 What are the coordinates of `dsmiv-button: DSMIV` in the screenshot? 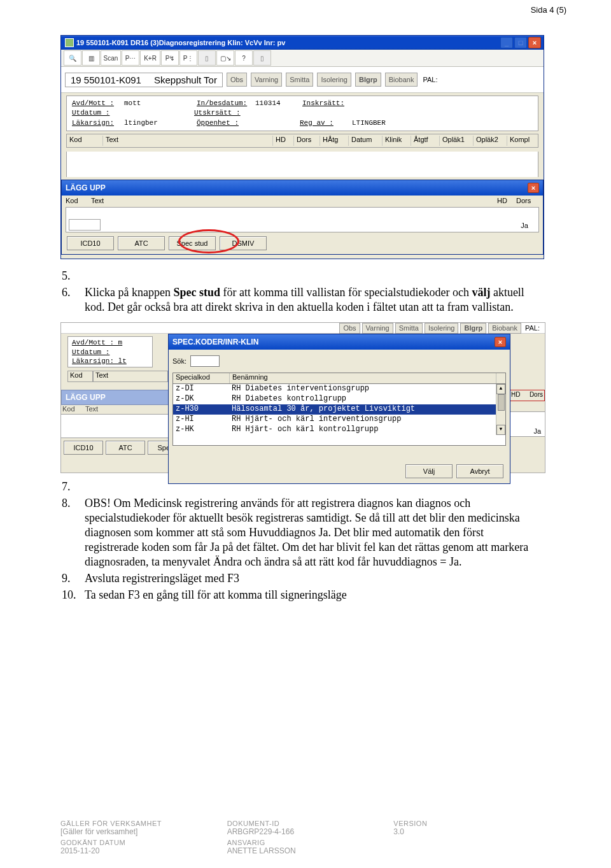 It's located at (243, 243).